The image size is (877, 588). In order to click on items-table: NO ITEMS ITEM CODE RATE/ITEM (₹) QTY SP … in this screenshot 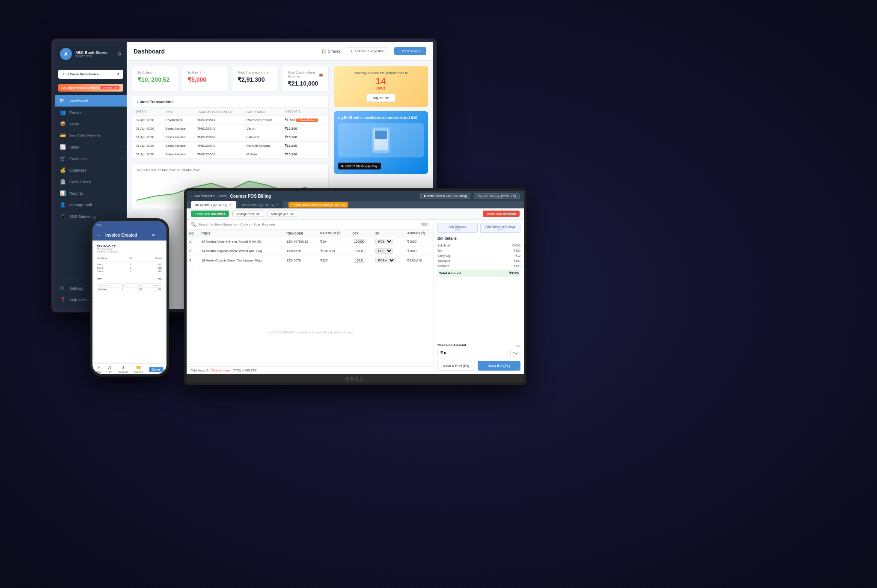, I will do `click(310, 247)`.